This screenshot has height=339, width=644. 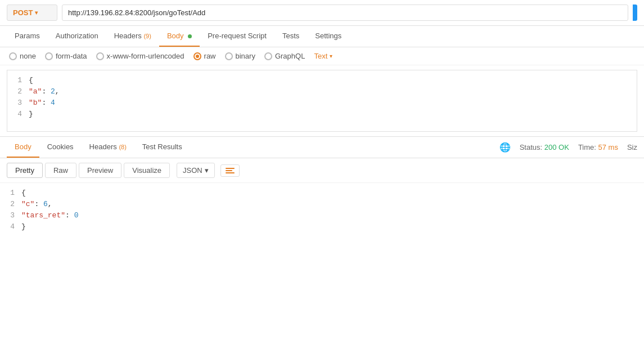 I want to click on radio-graphql: GraphQL, so click(x=285, y=56).